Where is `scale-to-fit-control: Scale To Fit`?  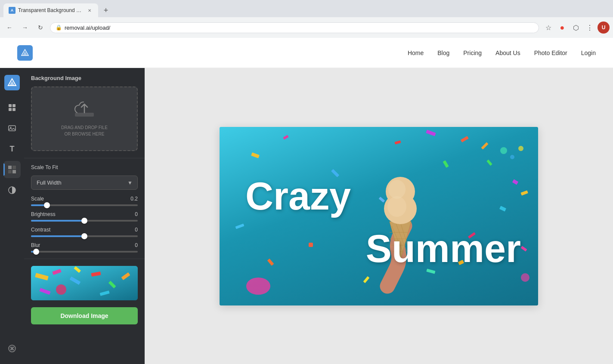 scale-to-fit-control: Scale To Fit is located at coordinates (84, 169).